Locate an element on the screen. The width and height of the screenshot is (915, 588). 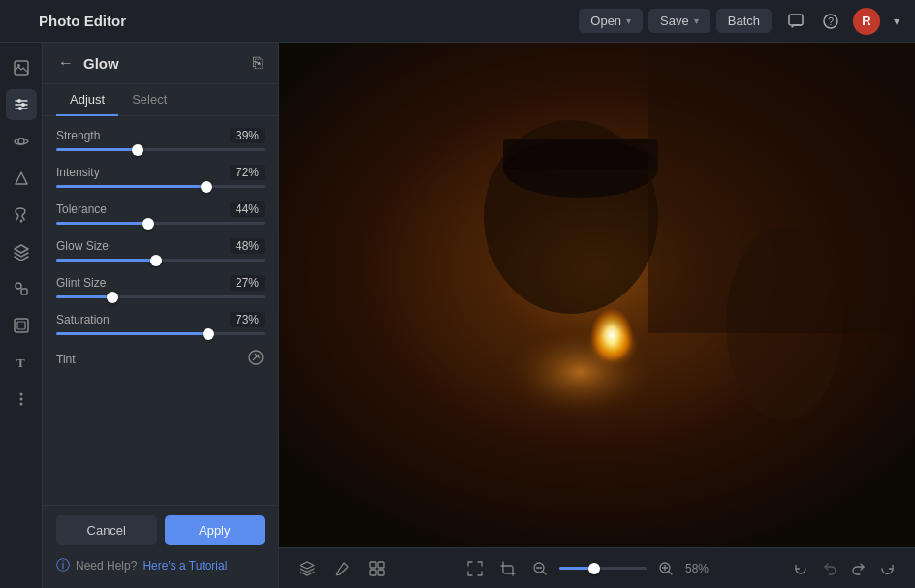
bottom-bar: 58% is located at coordinates (597, 568).